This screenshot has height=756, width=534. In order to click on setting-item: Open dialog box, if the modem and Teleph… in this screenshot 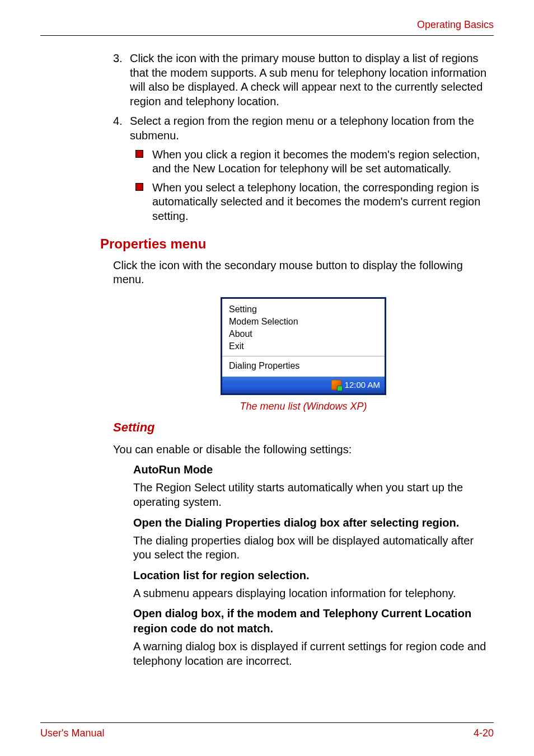, I will do `click(303, 637)`.